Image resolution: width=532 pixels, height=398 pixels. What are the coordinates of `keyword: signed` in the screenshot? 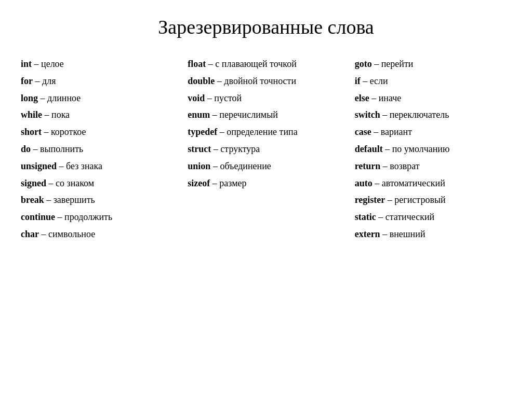 It's located at (33, 183).